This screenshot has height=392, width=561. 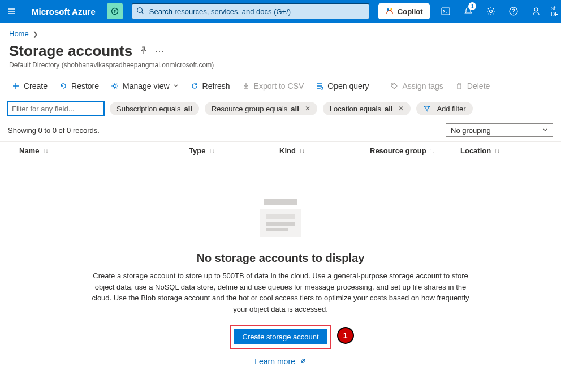 What do you see at coordinates (411, 11) in the screenshot?
I see `copilot-label: Copilot` at bounding box center [411, 11].